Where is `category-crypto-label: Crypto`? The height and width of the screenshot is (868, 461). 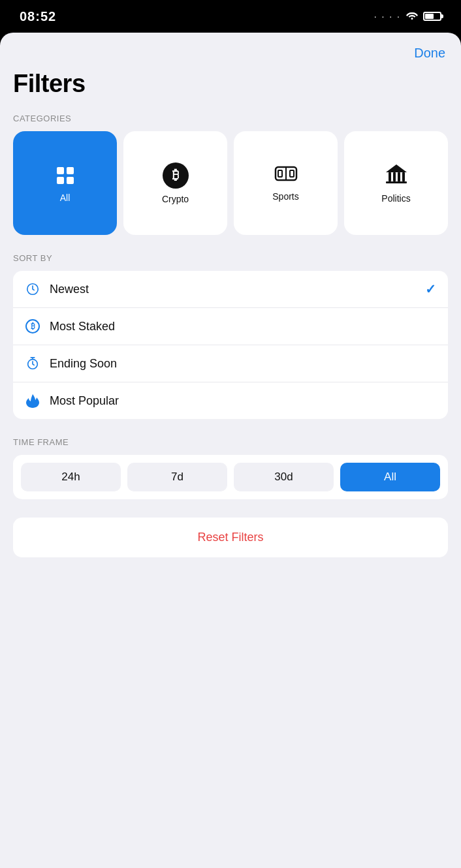
category-crypto-label: Crypto is located at coordinates (175, 199).